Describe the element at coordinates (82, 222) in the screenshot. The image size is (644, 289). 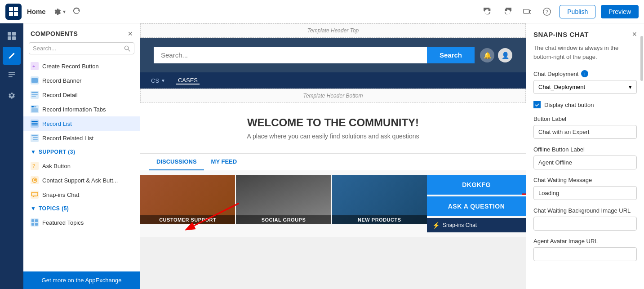
I see `comp-item-featured-topics: Featured Topics` at that location.